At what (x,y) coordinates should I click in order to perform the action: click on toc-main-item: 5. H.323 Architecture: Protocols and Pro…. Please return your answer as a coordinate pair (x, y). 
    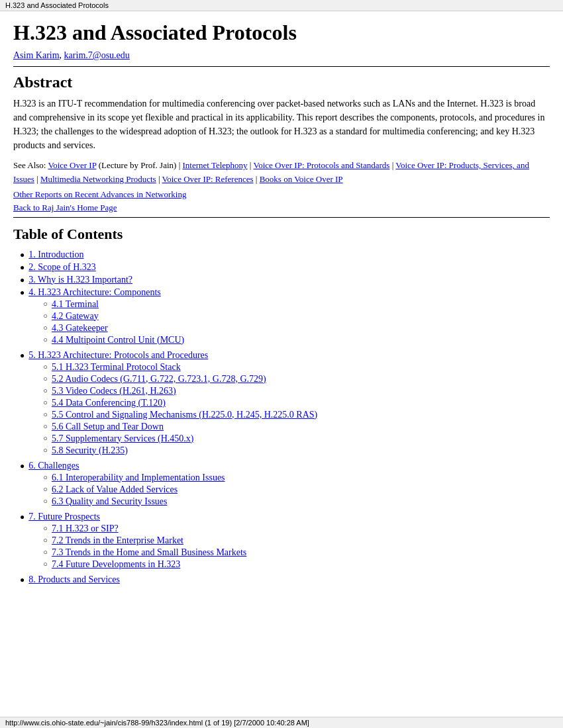
    Looking at the image, I should click on (285, 404).